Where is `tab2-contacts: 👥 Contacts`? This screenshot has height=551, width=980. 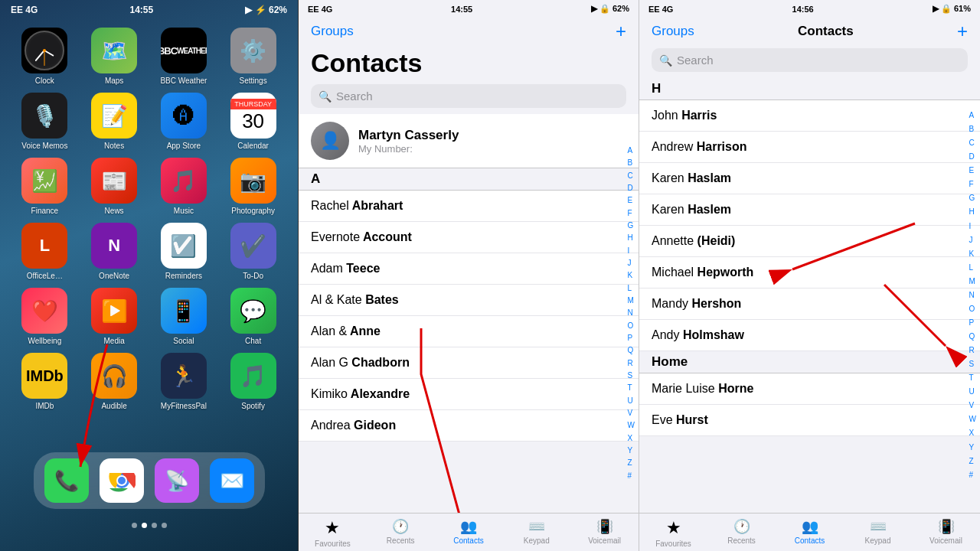 tab2-contacts: 👥 Contacts is located at coordinates (810, 533).